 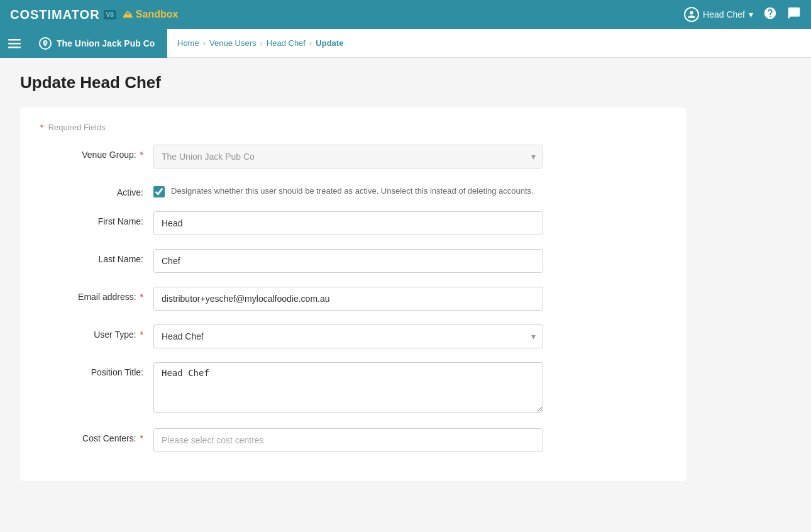 What do you see at coordinates (233, 43) in the screenshot?
I see `breadcrumb-venue-users: Venue Users` at bounding box center [233, 43].